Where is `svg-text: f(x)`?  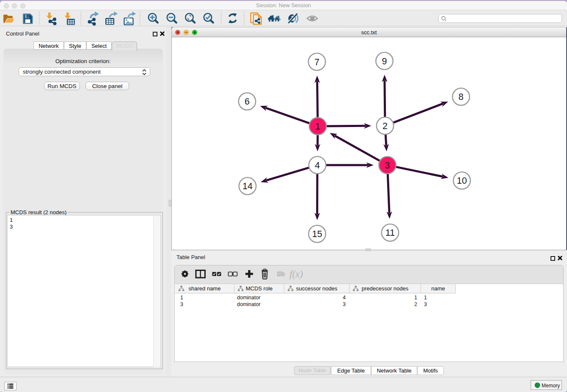
svg-text: f(x) is located at coordinates (296, 274).